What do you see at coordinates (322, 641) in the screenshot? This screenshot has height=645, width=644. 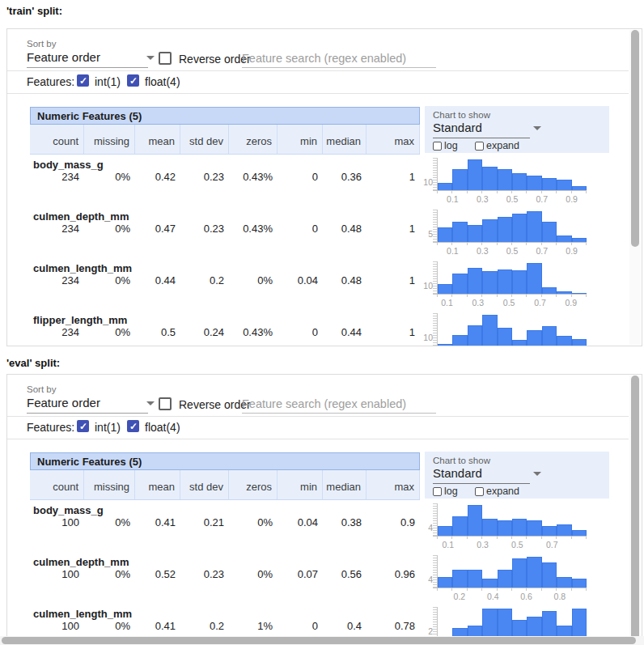 I see `horizontal-scrollbar-track` at bounding box center [322, 641].